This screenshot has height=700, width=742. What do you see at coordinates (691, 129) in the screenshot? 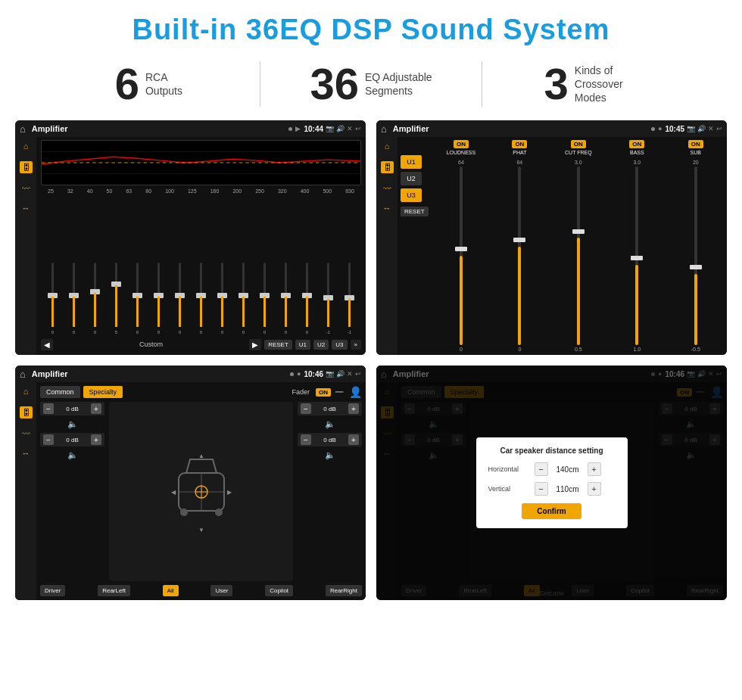
I see `camera-icon-2: 📷` at bounding box center [691, 129].